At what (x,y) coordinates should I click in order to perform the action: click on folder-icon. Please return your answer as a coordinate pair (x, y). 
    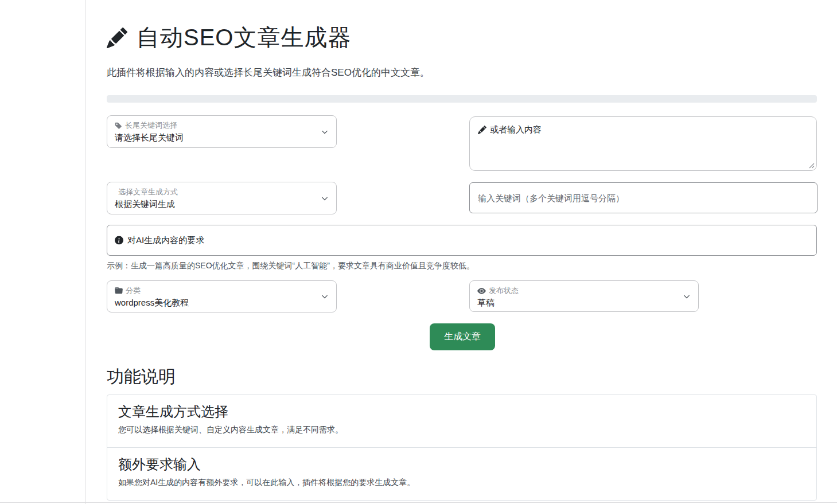
    Looking at the image, I should click on (119, 291).